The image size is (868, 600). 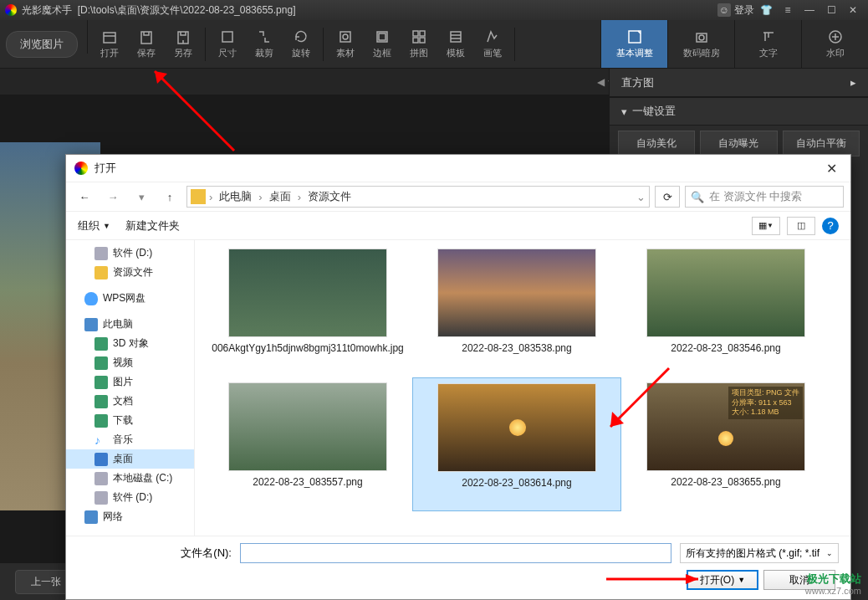 I want to click on tool-3: 尺寸, so click(x=227, y=44).